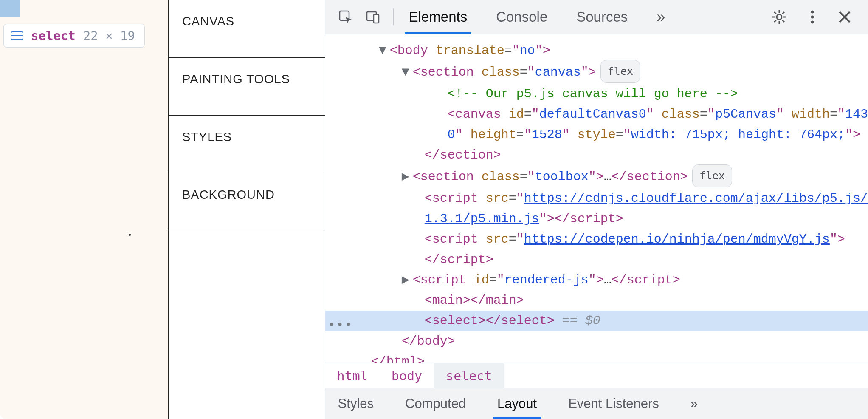 The height and width of the screenshot is (419, 868). I want to click on crumb-select: select, so click(469, 376).